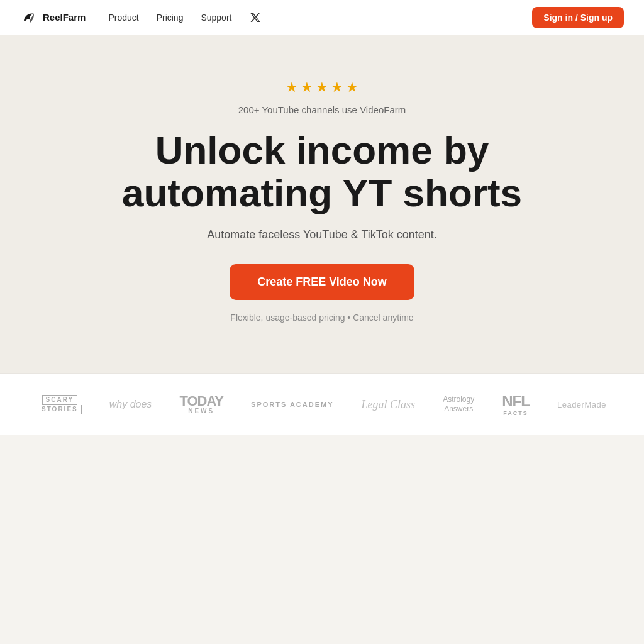 This screenshot has width=644, height=644. Describe the element at coordinates (516, 404) in the screenshot. I see `logo-nfl-facts: NFL FACTS` at that location.